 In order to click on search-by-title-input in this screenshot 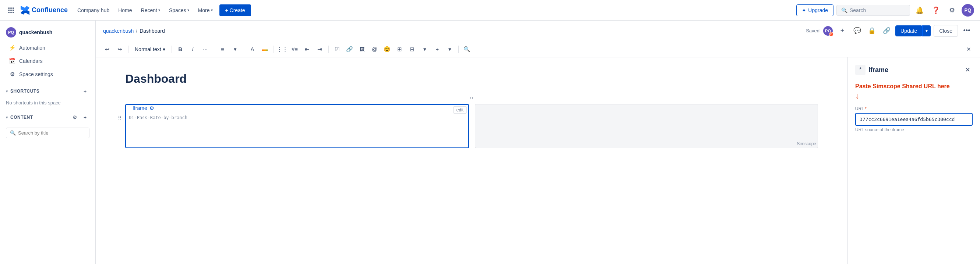, I will do `click(52, 133)`.